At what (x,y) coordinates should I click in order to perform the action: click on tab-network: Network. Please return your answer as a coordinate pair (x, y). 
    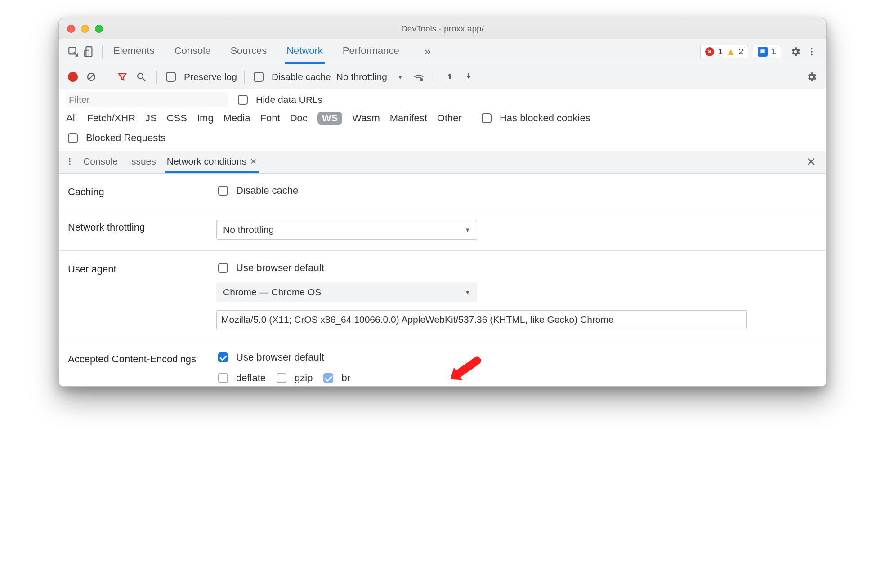
    Looking at the image, I should click on (305, 51).